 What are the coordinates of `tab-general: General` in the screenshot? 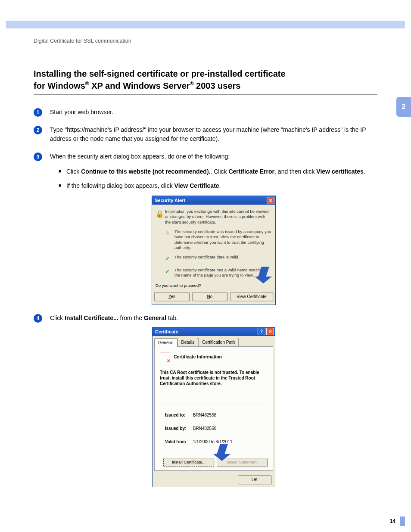 It's located at (166, 342).